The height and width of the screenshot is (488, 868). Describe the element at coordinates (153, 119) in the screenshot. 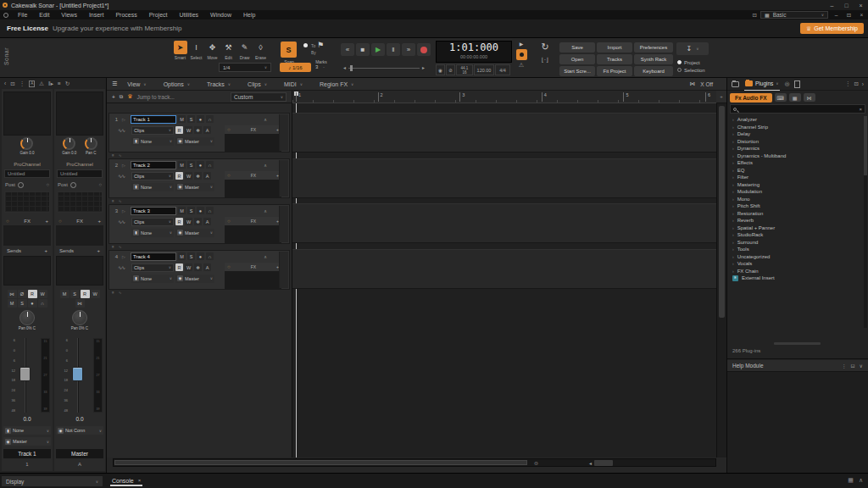

I see `track-name-input: Track 1` at that location.